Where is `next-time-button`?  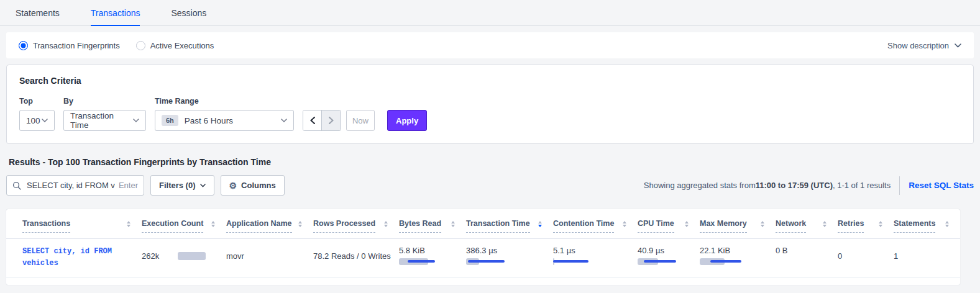
next-time-button is located at coordinates (331, 120).